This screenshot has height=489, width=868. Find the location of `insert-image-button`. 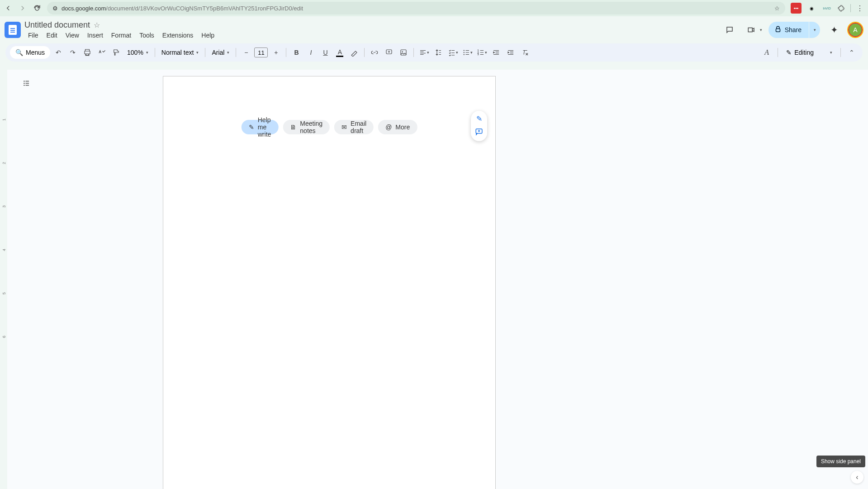

insert-image-button is located at coordinates (403, 52).